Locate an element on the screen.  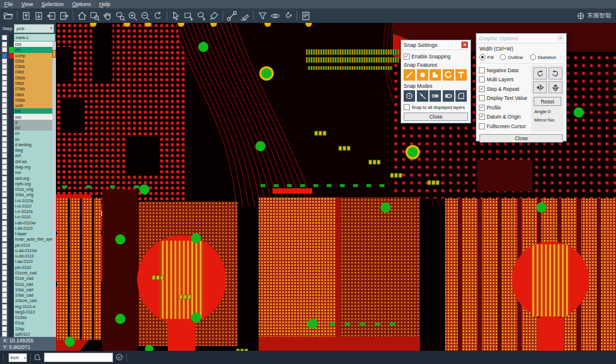
layer-row-mark-c: mark-c is located at coordinates (28, 37).